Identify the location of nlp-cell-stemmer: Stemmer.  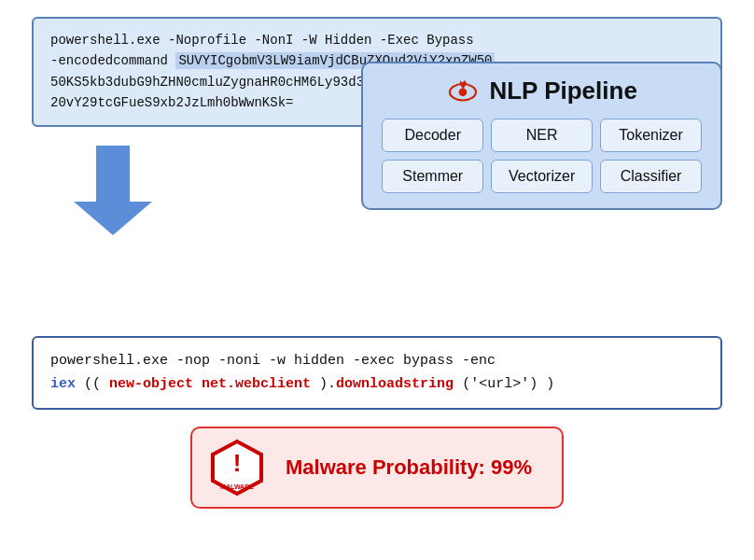
(433, 176).